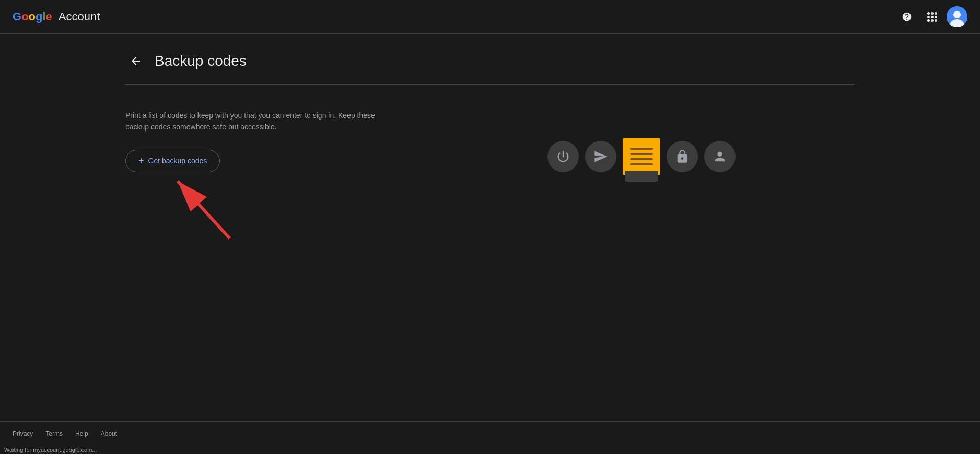  I want to click on book-lines, so click(641, 157).